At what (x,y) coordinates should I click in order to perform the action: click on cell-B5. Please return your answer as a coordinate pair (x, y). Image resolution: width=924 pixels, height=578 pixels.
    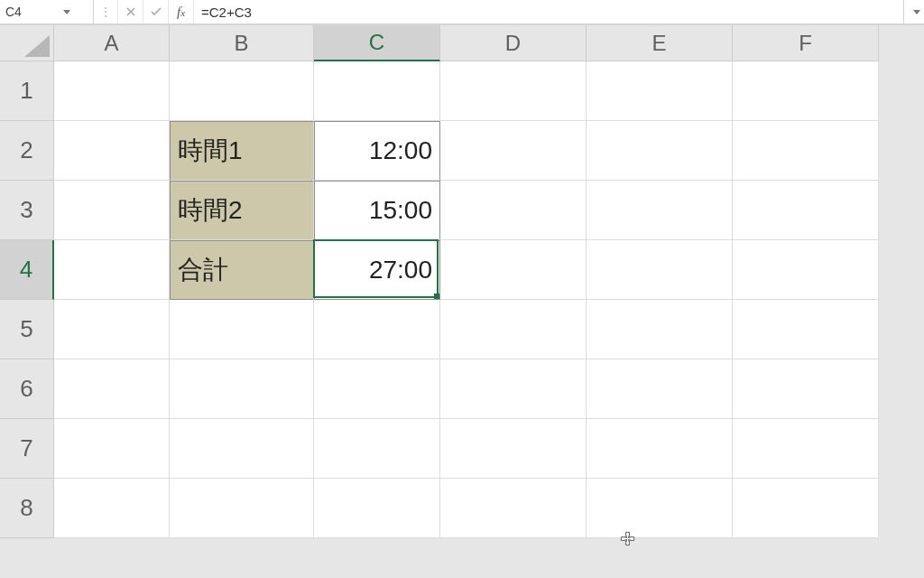
    Looking at the image, I should click on (242, 330).